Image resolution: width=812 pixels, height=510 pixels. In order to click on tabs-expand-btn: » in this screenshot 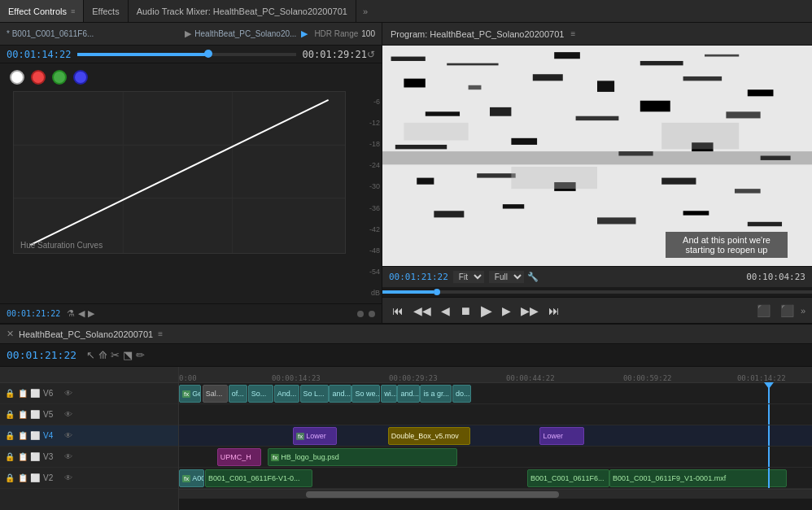, I will do `click(365, 11)`.